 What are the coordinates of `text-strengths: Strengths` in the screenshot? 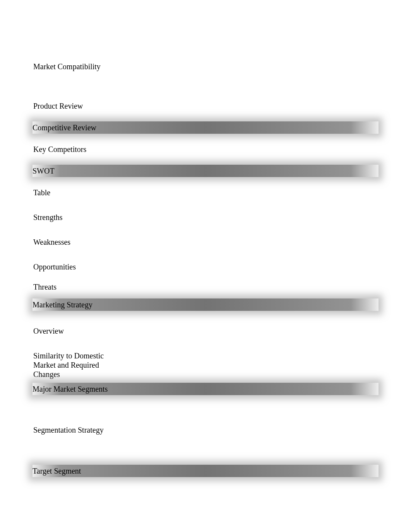 It's located at (206, 217).